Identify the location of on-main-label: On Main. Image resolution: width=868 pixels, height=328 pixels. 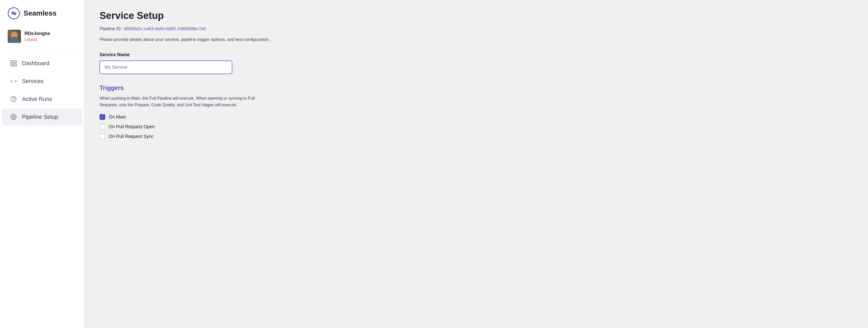
(117, 117).